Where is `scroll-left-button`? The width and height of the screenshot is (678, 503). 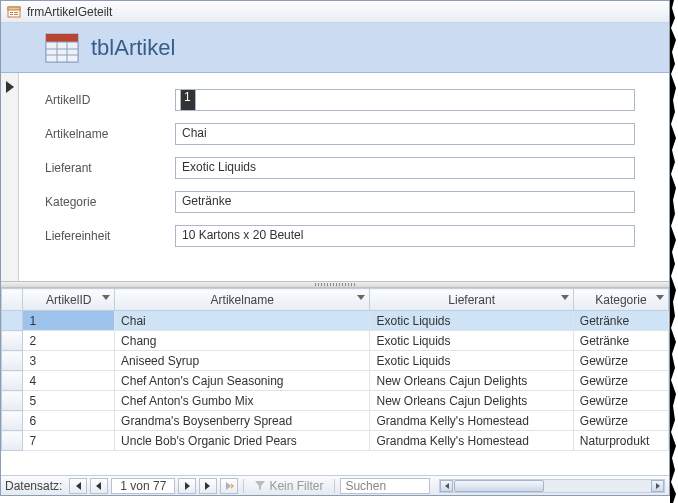 scroll-left-button is located at coordinates (446, 486).